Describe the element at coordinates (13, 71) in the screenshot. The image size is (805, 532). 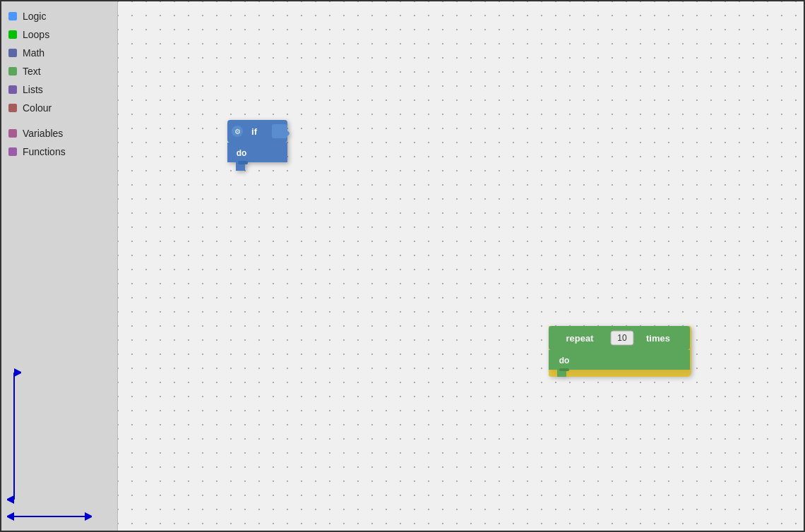
I see `text-color-dot` at that location.